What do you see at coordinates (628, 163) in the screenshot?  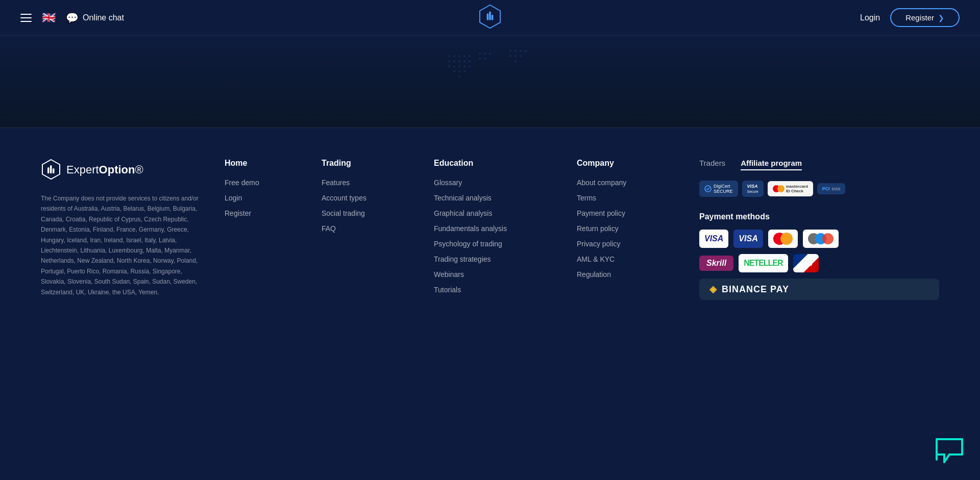 I see `footer-company-heading: Company` at bounding box center [628, 163].